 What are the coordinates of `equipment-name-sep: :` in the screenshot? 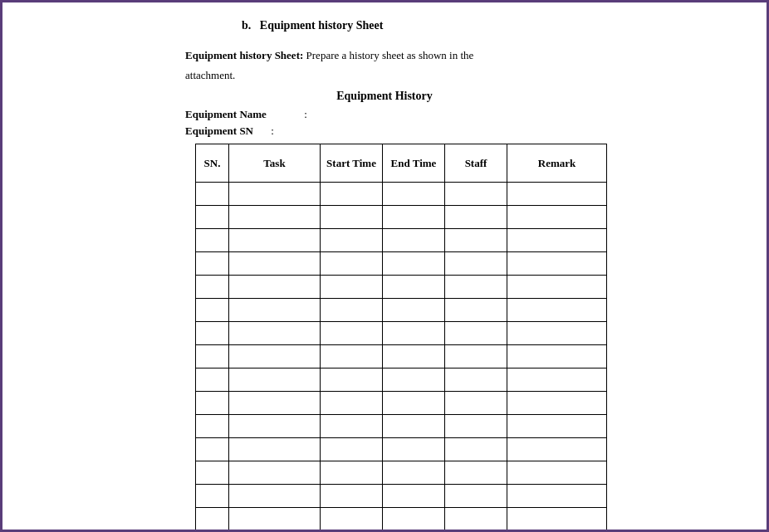 It's located at (306, 115).